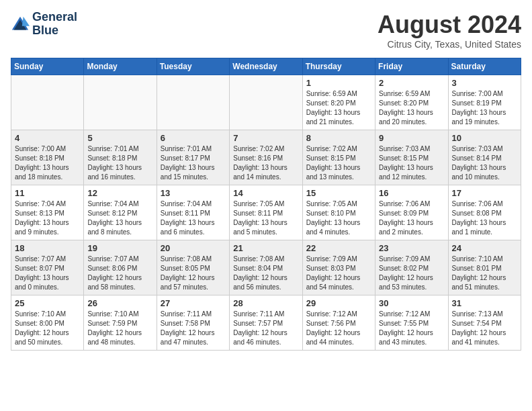  What do you see at coordinates (485, 248) in the screenshot?
I see `day-number: 24` at bounding box center [485, 248].